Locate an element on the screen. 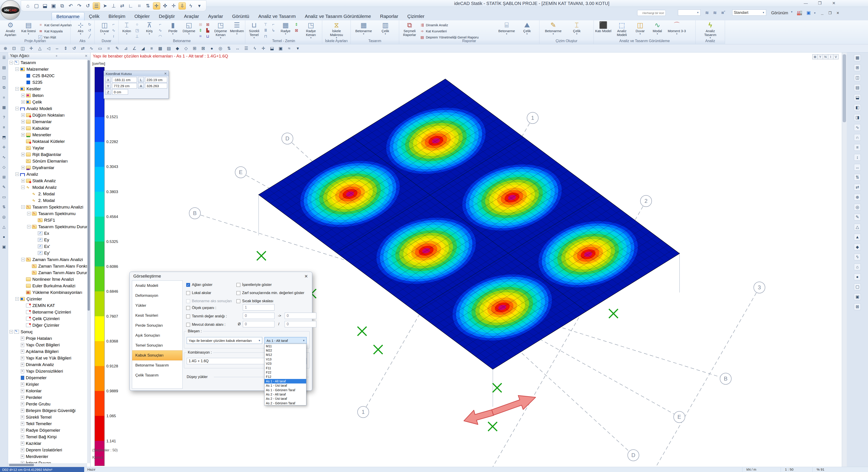 The width and height of the screenshot is (868, 472). side-tool-icon: ✛ is located at coordinates (4, 147).